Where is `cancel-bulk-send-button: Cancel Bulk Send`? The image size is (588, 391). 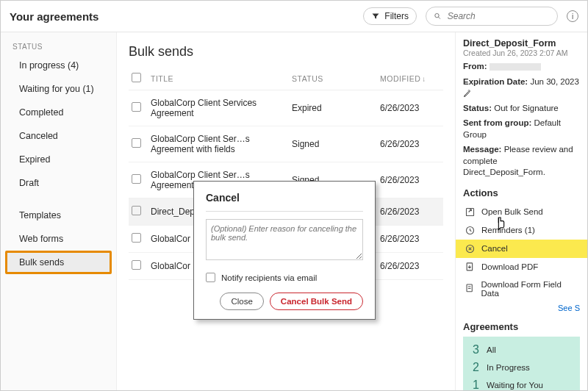 cancel-bulk-send-button: Cancel Bulk Send is located at coordinates (316, 301).